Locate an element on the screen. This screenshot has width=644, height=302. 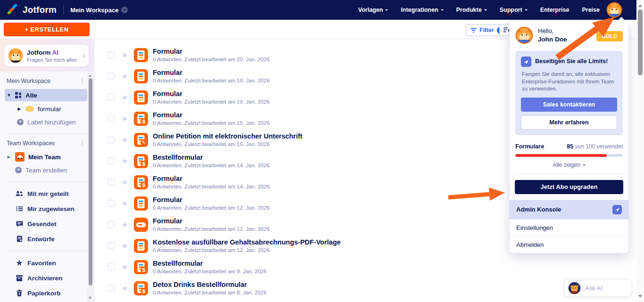
navbar-link: Vorlagen is located at coordinates (373, 10).